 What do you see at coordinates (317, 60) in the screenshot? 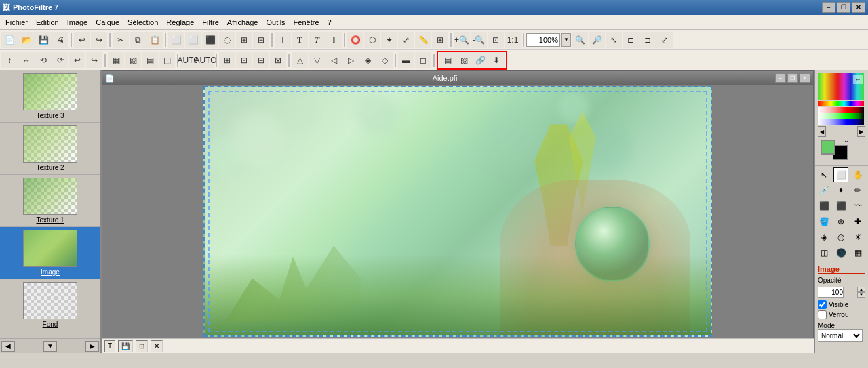
I see `toolbar2-18: ▽` at bounding box center [317, 60].